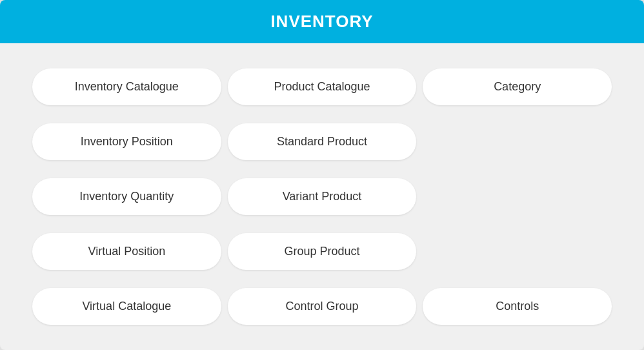  I want to click on product-catalogue-button: Product Catalogue, so click(323, 87).